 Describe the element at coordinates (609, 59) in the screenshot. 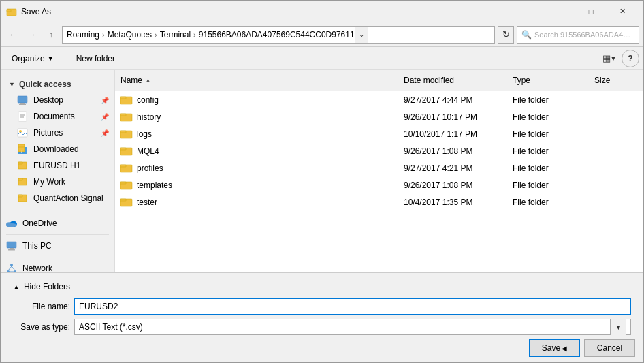

I see `view-toggle-button: ▦ ▼` at that location.